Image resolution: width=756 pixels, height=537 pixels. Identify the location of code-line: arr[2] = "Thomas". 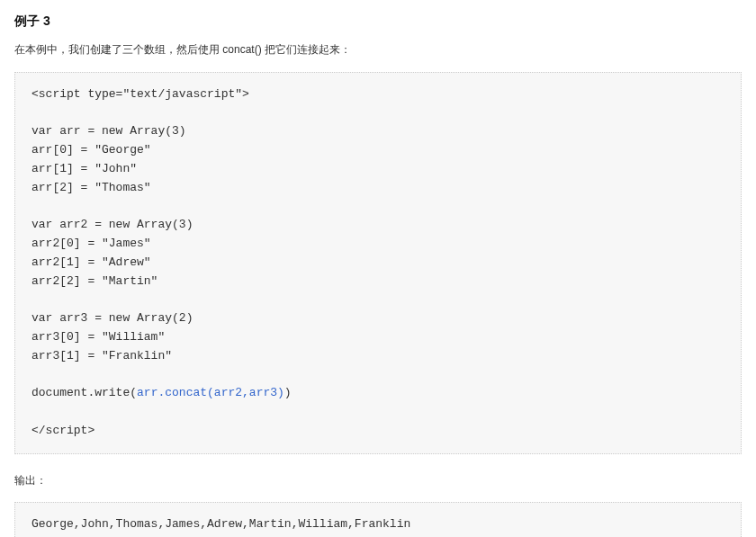
(92, 187).